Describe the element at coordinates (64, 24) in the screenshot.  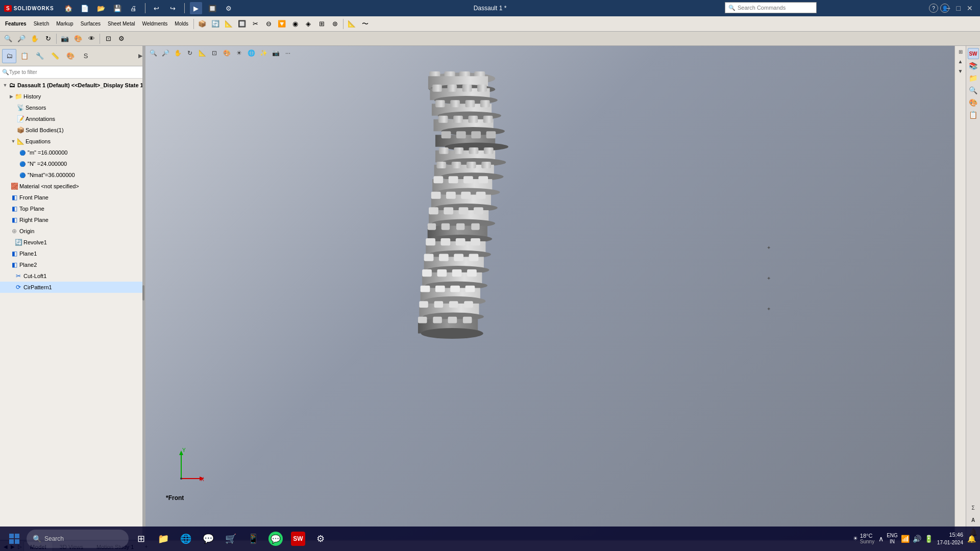
I see `markup-tab: Markup` at that location.